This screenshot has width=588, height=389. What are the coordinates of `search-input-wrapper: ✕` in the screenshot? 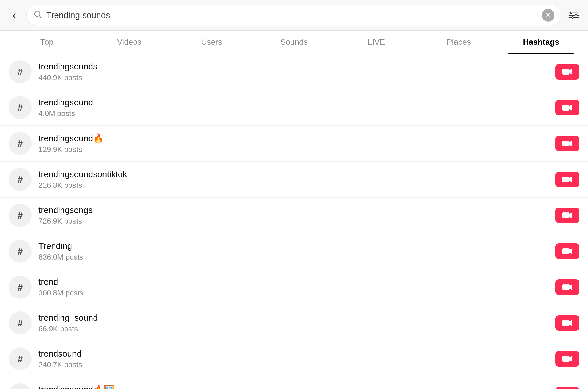 It's located at (294, 15).